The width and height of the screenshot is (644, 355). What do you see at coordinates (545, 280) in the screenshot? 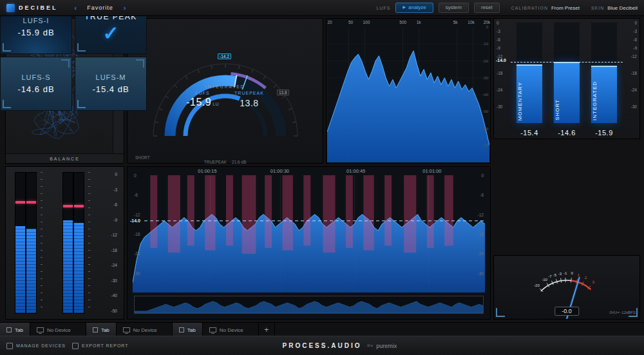
I see `svg-text: -10` at bounding box center [545, 280].